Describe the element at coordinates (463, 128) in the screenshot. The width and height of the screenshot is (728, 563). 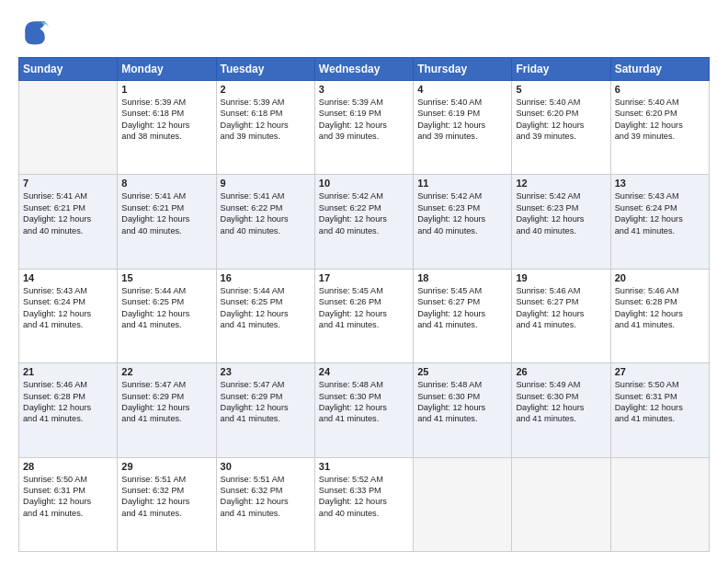
I see `calendar-cell: 4Sunrise: 5:40 AMSunset: 6:19 PMDaylight…` at that location.